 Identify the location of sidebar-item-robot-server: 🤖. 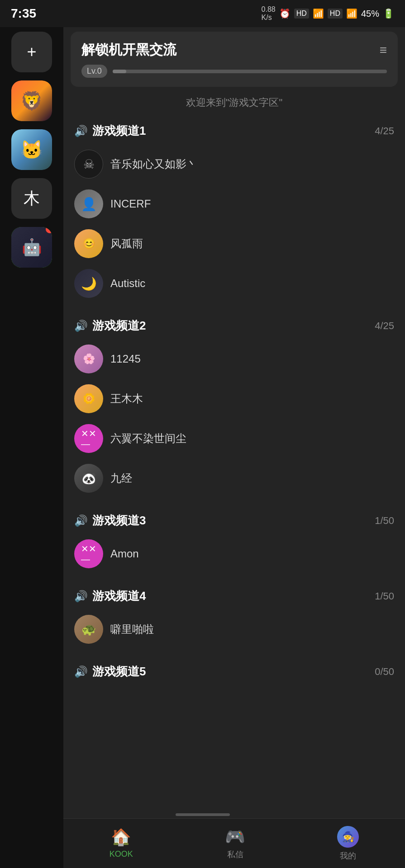
(32, 247).